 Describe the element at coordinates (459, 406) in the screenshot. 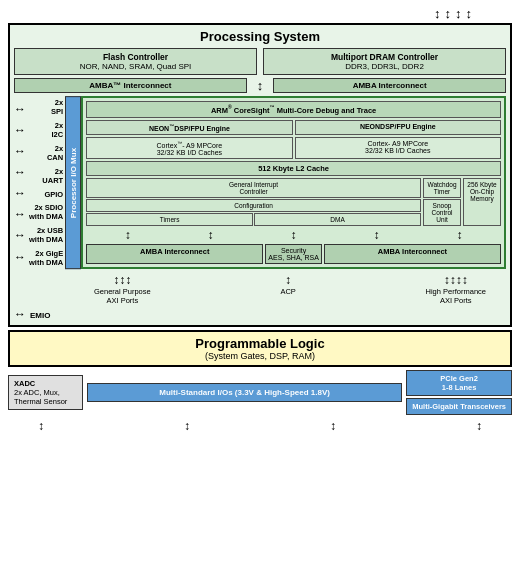

I see `multi-gigabit-box: Multi-Gigabit Transceivers` at that location.